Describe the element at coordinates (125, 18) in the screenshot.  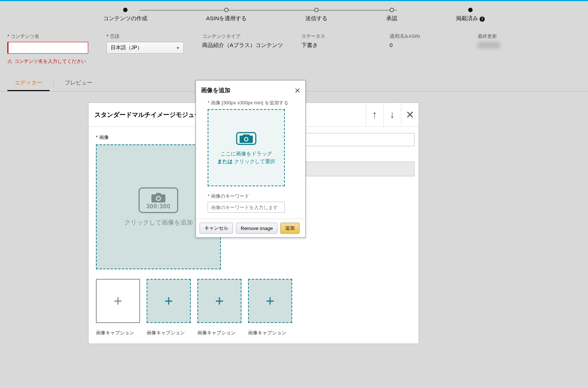
I see `step-label: コンテンツの作成` at that location.